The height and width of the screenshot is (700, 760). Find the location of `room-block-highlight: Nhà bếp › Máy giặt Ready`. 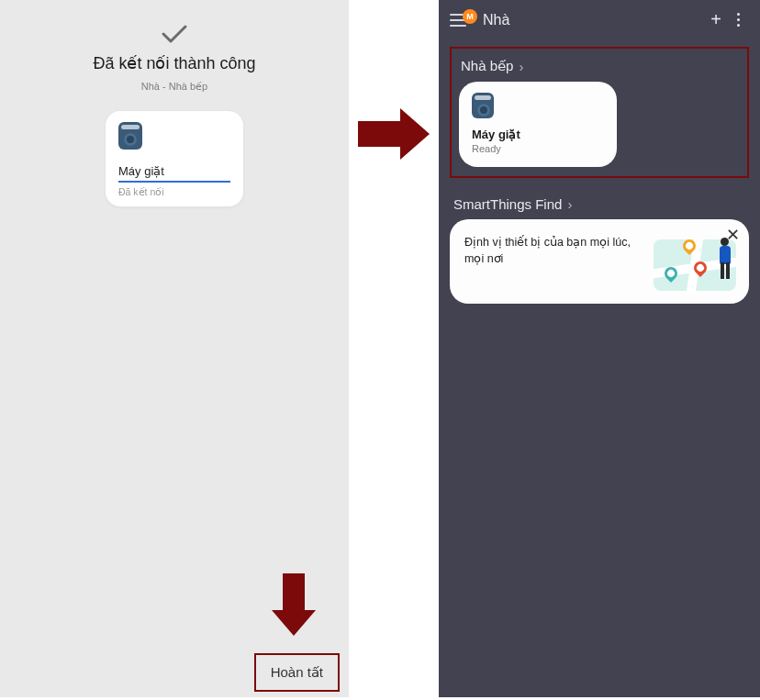

room-block-highlight: Nhà bếp › Máy giặt Ready is located at coordinates (599, 112).